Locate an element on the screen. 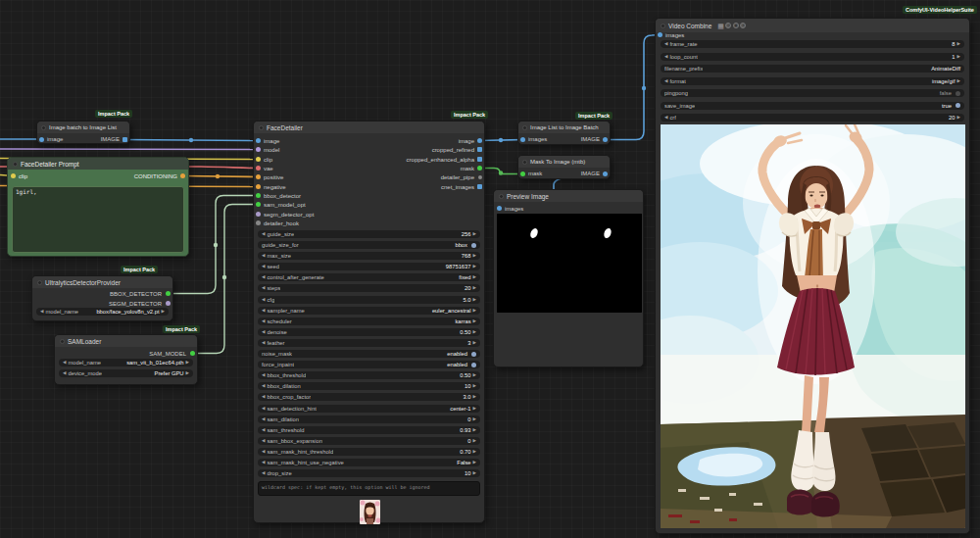 This screenshot has height=538, width=980. widget-sam-mask-hint-use-negative: sam_mask_hint_use_negativeFalse is located at coordinates (368, 463).